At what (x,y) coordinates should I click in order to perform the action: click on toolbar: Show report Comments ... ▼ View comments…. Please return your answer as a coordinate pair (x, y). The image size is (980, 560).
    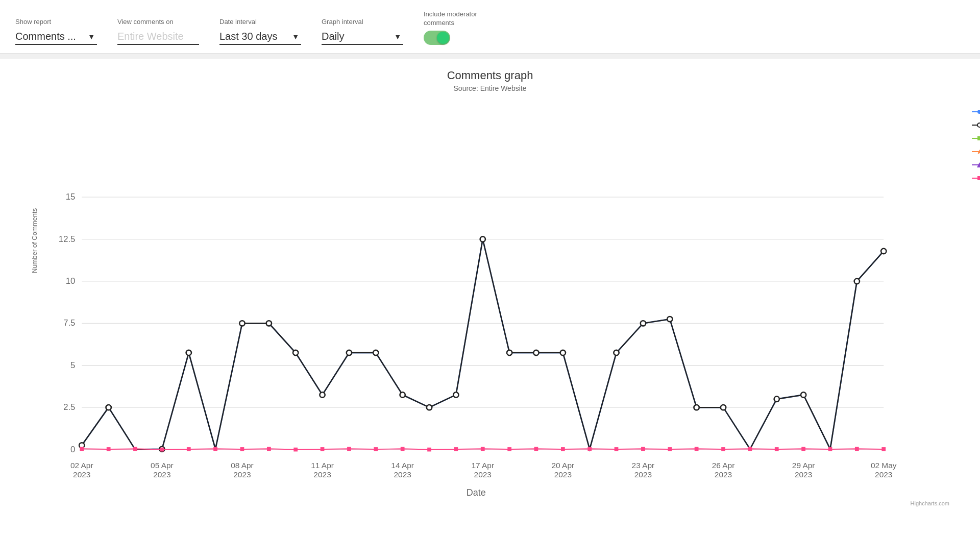
    Looking at the image, I should click on (490, 27).